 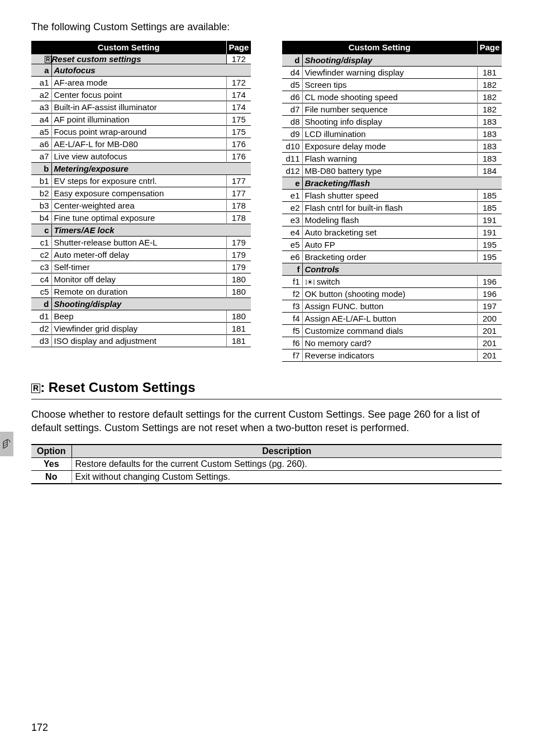 I want to click on row-label-cell: No memory card?, so click(x=390, y=343).